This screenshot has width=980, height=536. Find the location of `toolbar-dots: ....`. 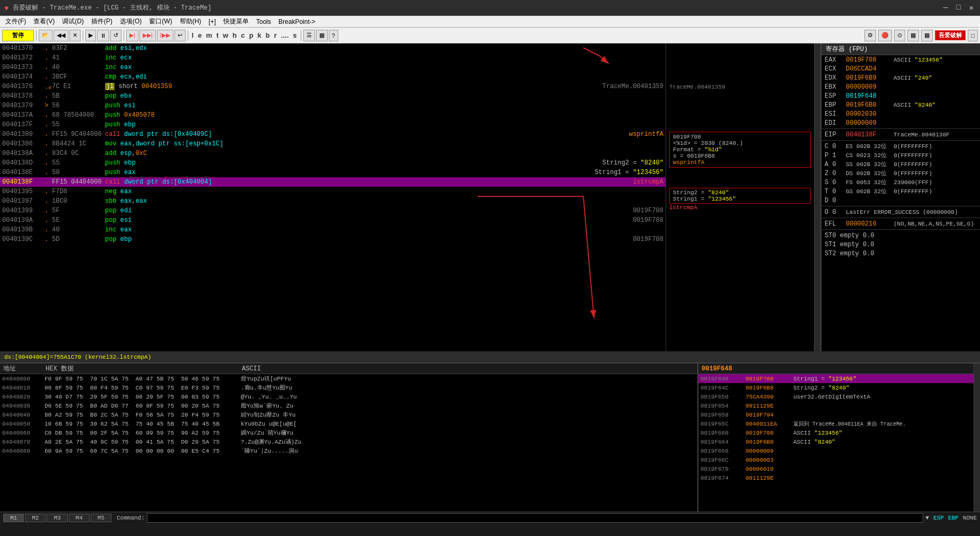

toolbar-dots: .... is located at coordinates (285, 35).